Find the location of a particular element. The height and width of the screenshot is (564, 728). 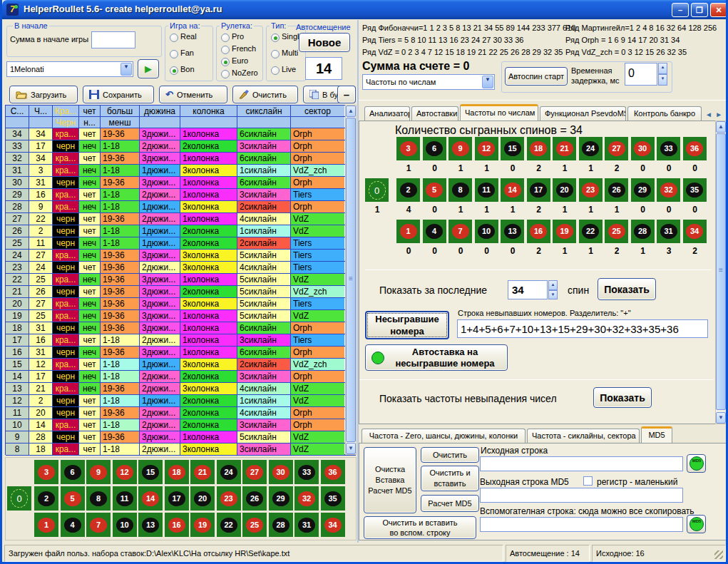

show-last-value: 34 is located at coordinates (528, 289).